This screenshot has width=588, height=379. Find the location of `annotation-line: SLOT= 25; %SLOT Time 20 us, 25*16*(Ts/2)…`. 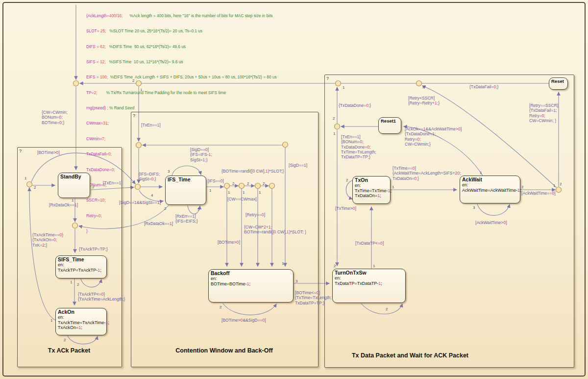

annotation-line: SLOT= 25; %SLOT Time 20 us, 25*16*(Ts/2)… is located at coordinates (181, 31).